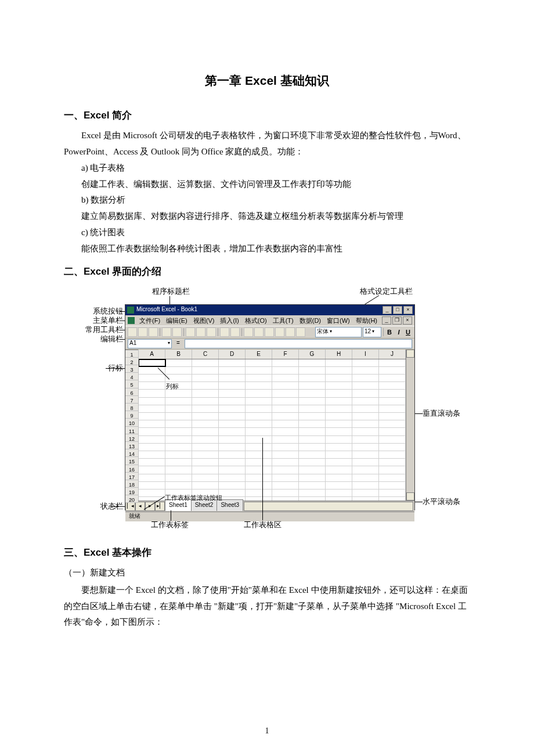 The width and height of the screenshot is (534, 756). Describe the element at coordinates (256, 321) in the screenshot. I see `menu-format: 格式(O)` at that location.